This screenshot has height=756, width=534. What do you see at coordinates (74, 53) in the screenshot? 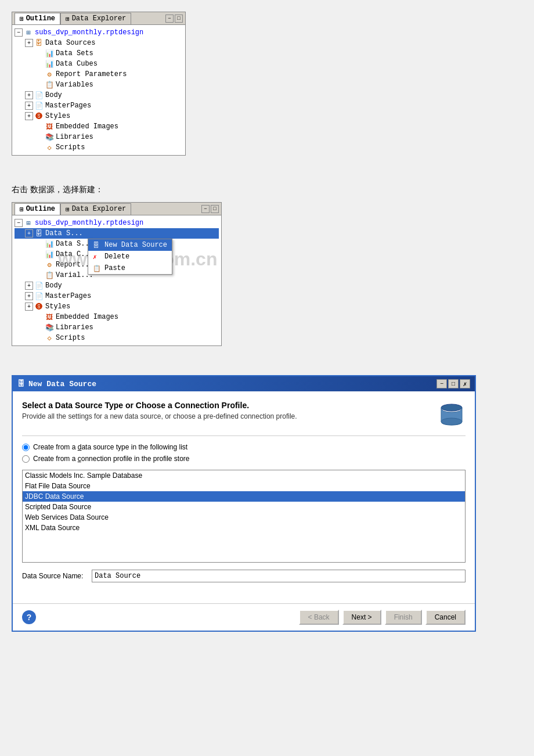
I see `datasets-label-1: Data Sets` at bounding box center [74, 53].